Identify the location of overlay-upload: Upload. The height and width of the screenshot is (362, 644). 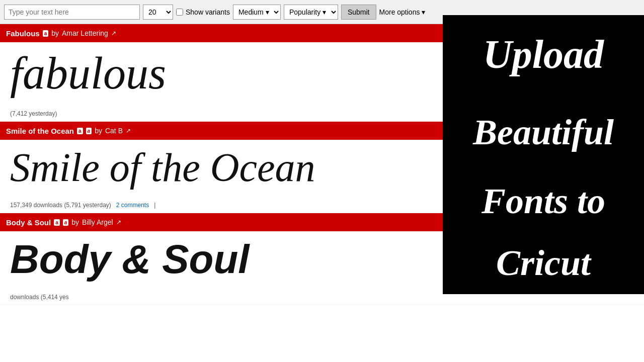
(543, 54).